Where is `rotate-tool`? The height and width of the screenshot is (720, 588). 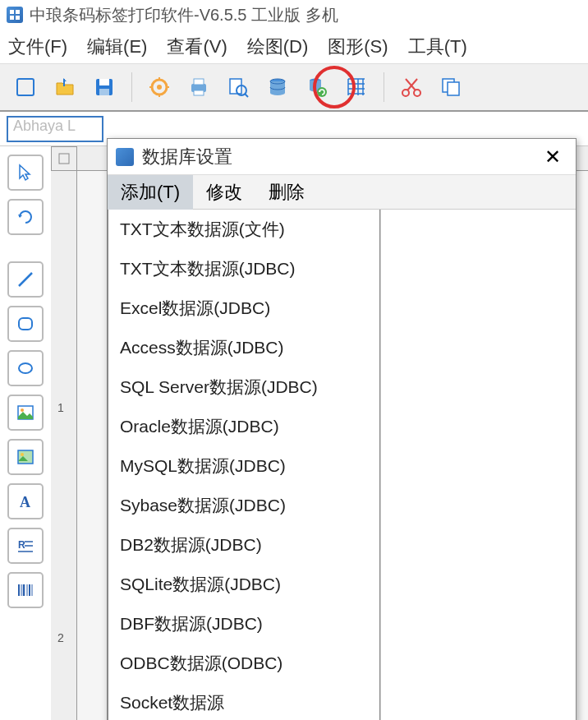 rotate-tool is located at coordinates (25, 217).